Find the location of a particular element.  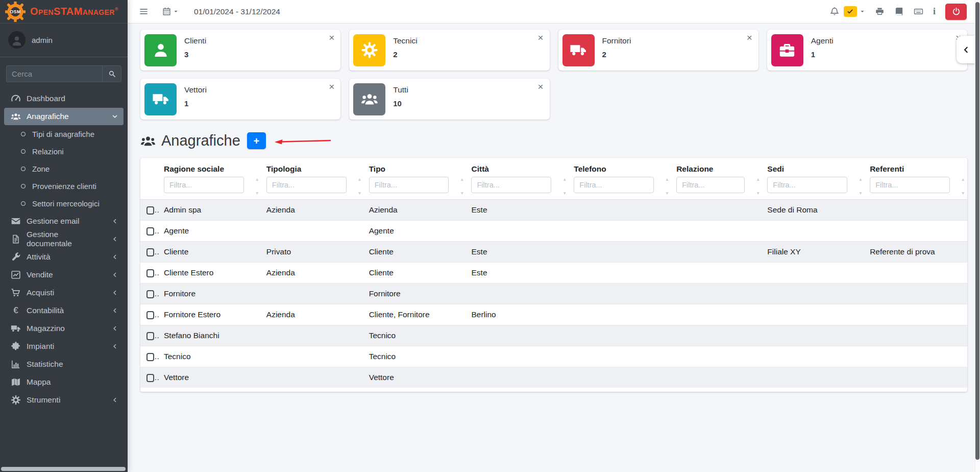

column-header-telefono: Telefono is located at coordinates (620, 167).